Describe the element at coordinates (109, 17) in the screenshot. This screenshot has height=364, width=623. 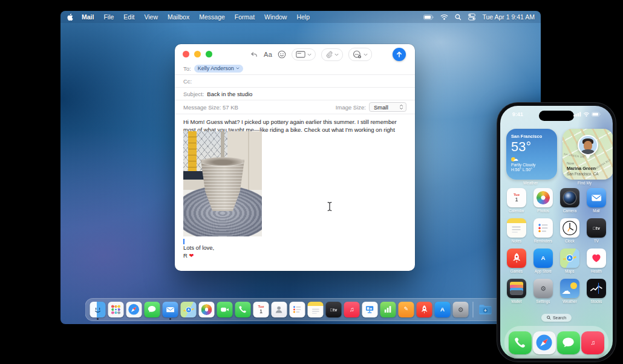
I see `menu-file: File` at that location.